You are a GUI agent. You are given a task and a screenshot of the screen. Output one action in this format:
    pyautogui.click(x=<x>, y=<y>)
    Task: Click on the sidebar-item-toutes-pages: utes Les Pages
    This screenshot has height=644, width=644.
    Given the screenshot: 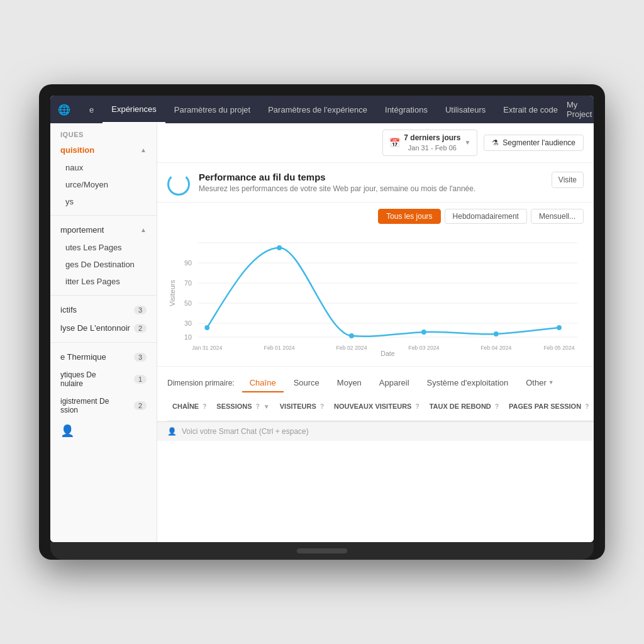 What is the action you would take?
    pyautogui.click(x=103, y=248)
    